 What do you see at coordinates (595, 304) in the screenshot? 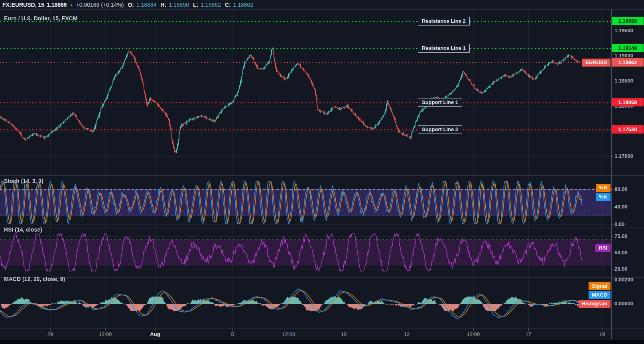
I see `indicator-badge: Histogram` at bounding box center [595, 304].